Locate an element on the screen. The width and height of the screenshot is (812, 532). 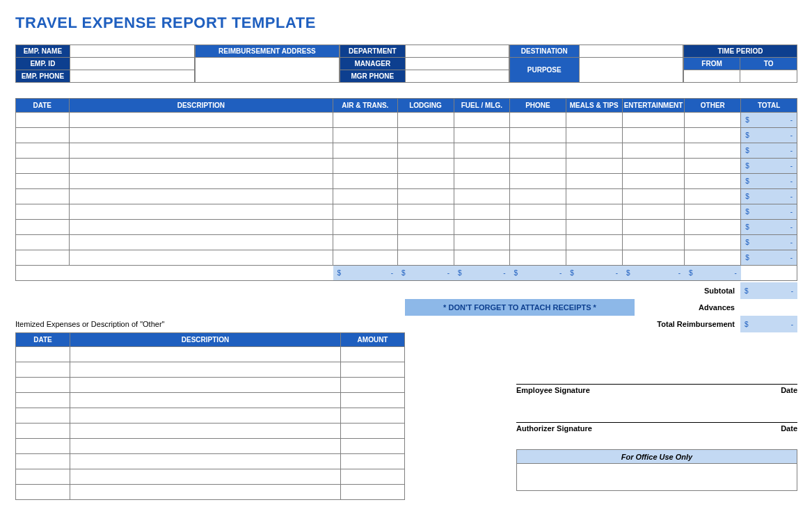
field-to is located at coordinates (769, 76).